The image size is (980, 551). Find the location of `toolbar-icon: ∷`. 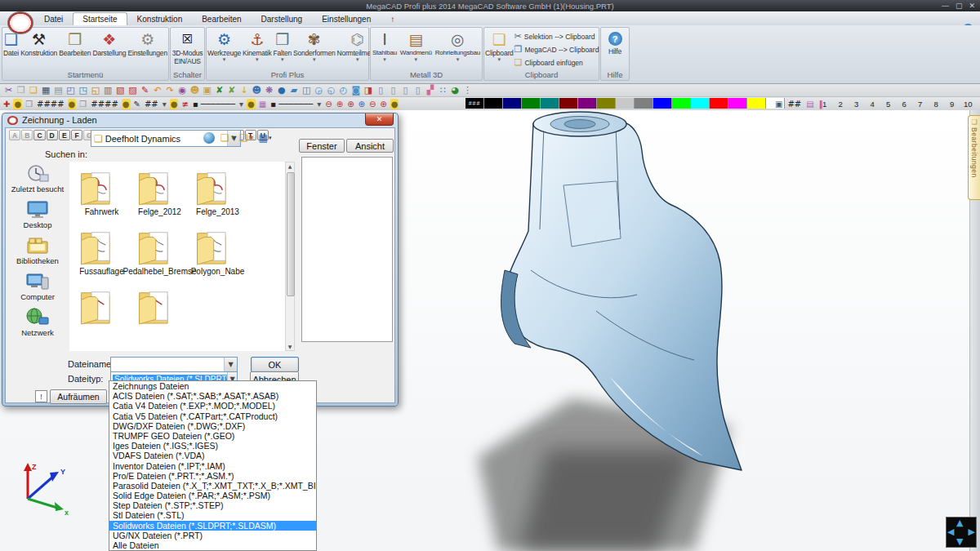

toolbar-icon: ∷ is located at coordinates (443, 90).